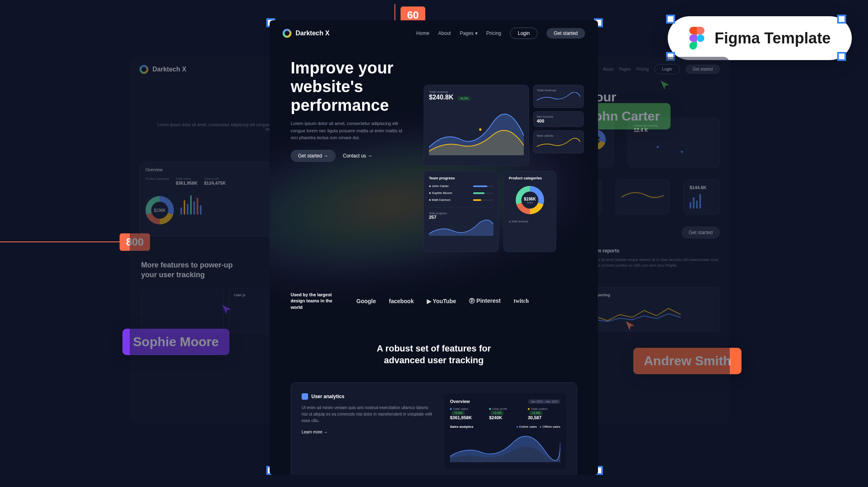  Describe the element at coordinates (306, 33) in the screenshot. I see `logo: Darktech X` at that location.